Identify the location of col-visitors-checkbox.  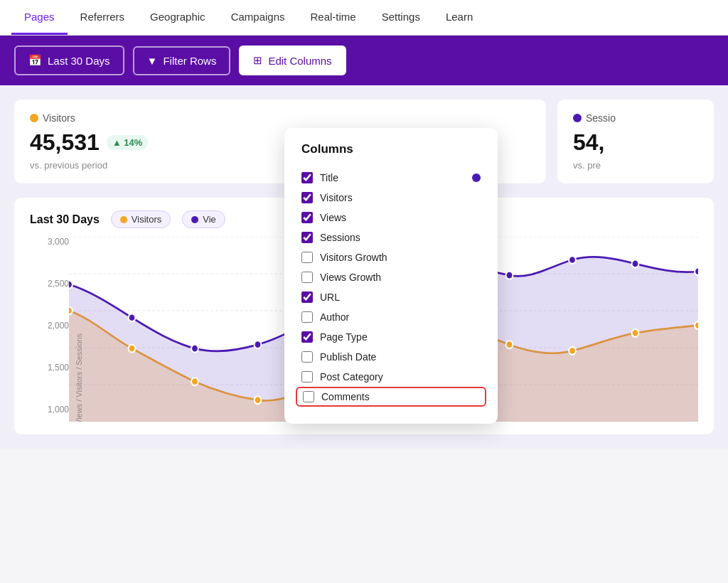
(307, 198).